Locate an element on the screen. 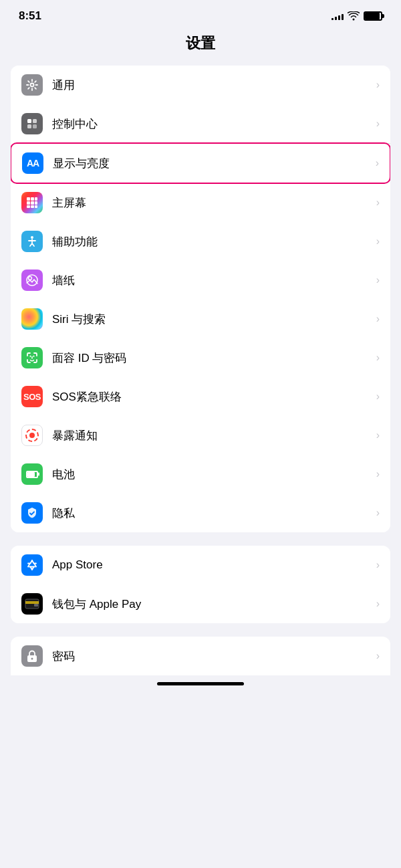  wifi-icon is located at coordinates (354, 16).